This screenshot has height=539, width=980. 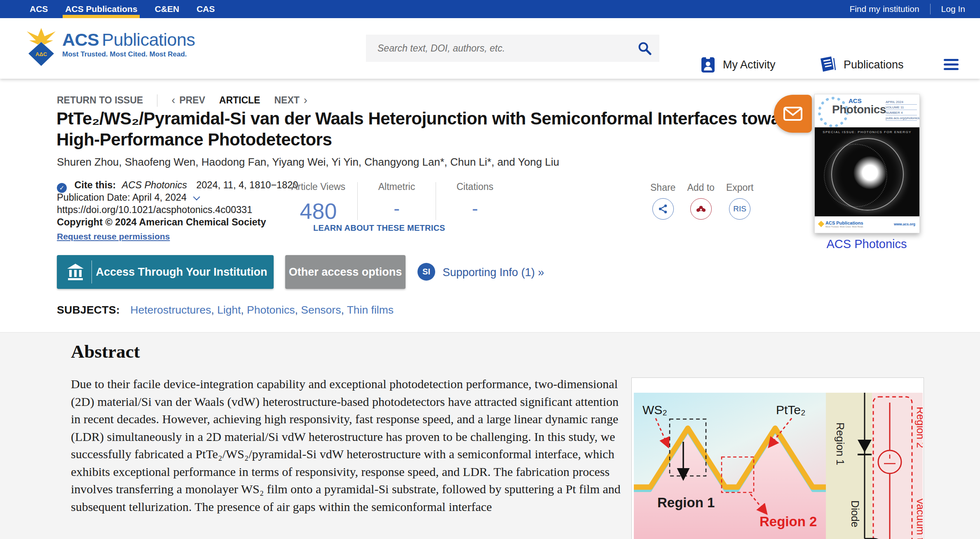 I want to click on search-input, so click(x=498, y=49).